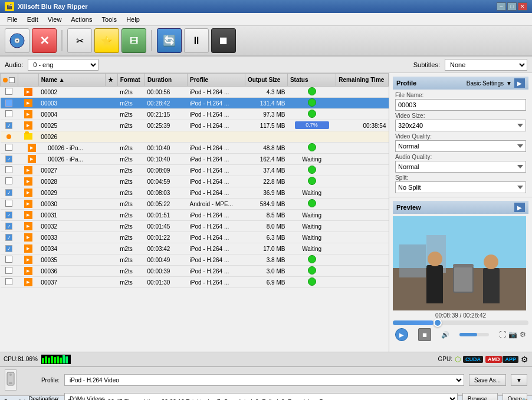 This screenshot has height=400, width=532. What do you see at coordinates (224, 41) in the screenshot?
I see `stop-button: ⏹` at bounding box center [224, 41].